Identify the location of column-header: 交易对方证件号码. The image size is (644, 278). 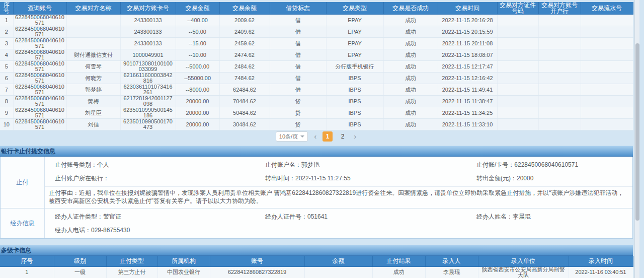
(518, 8).